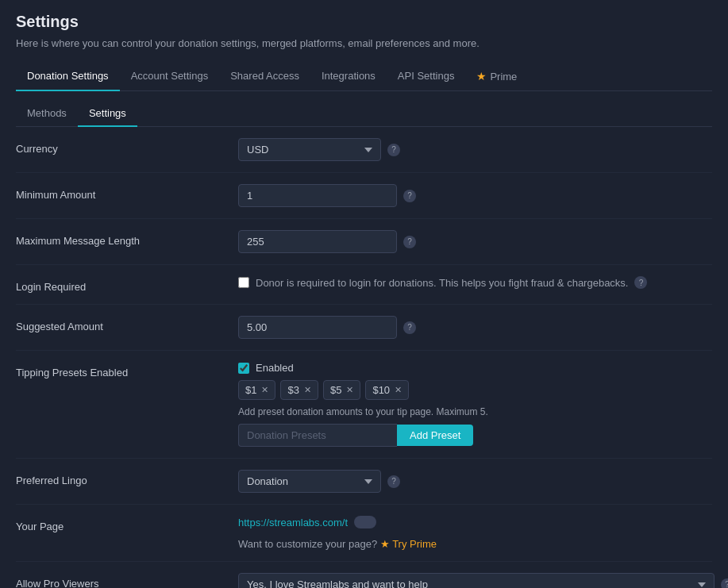  I want to click on main-tabs: Donation Settings Account Settings Share…, so click(364, 76).